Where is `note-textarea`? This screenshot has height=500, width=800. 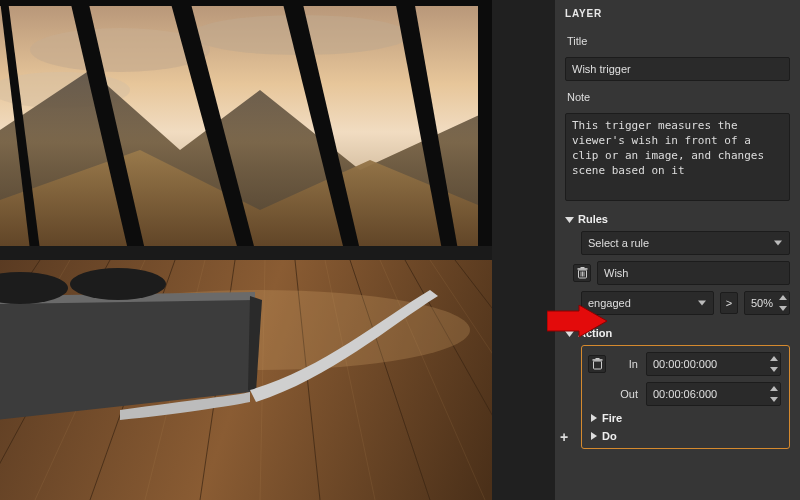 note-textarea is located at coordinates (678, 157).